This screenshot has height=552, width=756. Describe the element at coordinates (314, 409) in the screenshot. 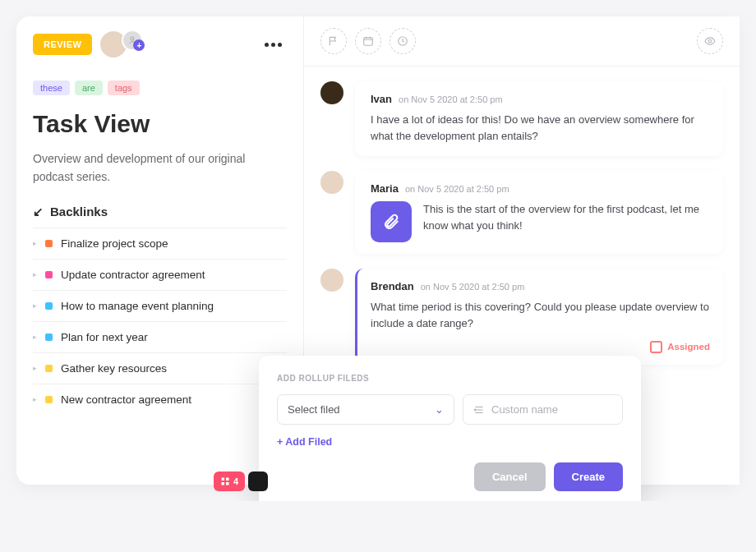

I see `select-placeholder: Select filed` at that location.